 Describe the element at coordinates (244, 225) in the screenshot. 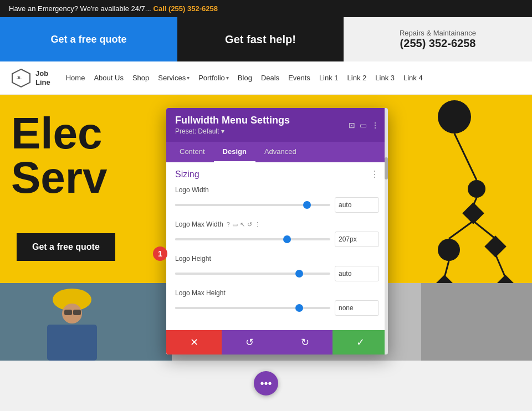

I see `logo-max-width-icons: ? ▭ ↖ ↺ ⋮` at that location.